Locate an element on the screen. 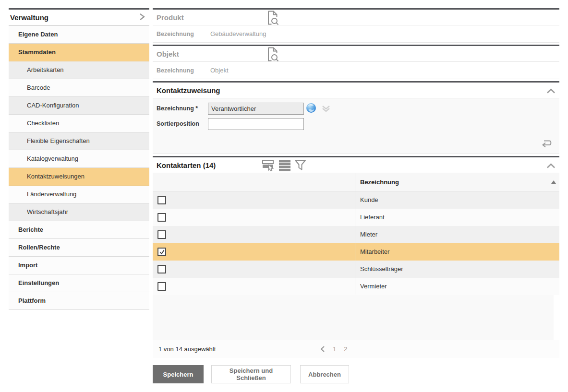  sidebar-item-wirtschaftsjahr: Wirtschaftsjahr is located at coordinates (79, 212).